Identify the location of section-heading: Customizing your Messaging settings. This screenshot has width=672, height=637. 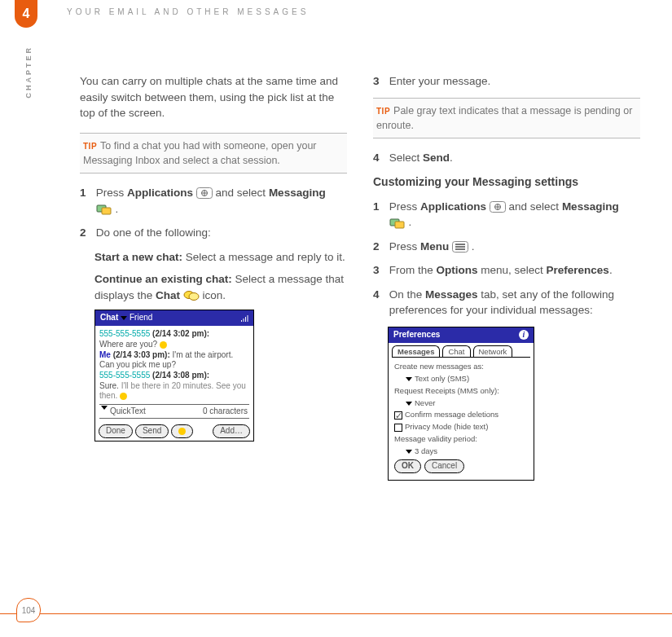
(507, 182).